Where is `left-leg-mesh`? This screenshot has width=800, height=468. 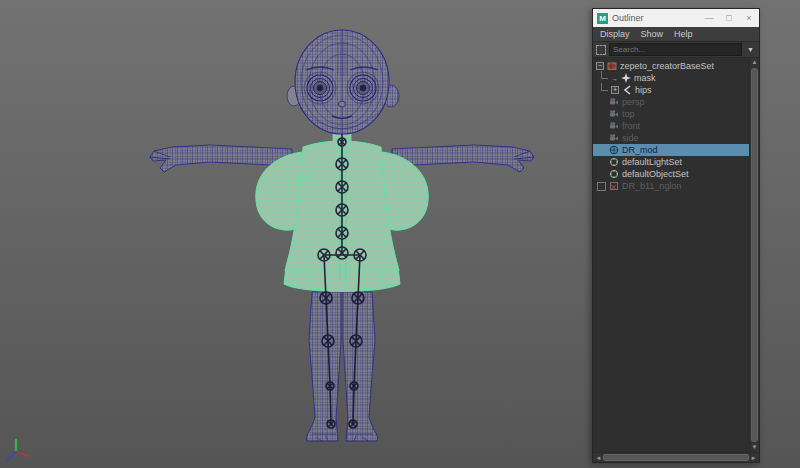
left-leg-mesh is located at coordinates (324, 366).